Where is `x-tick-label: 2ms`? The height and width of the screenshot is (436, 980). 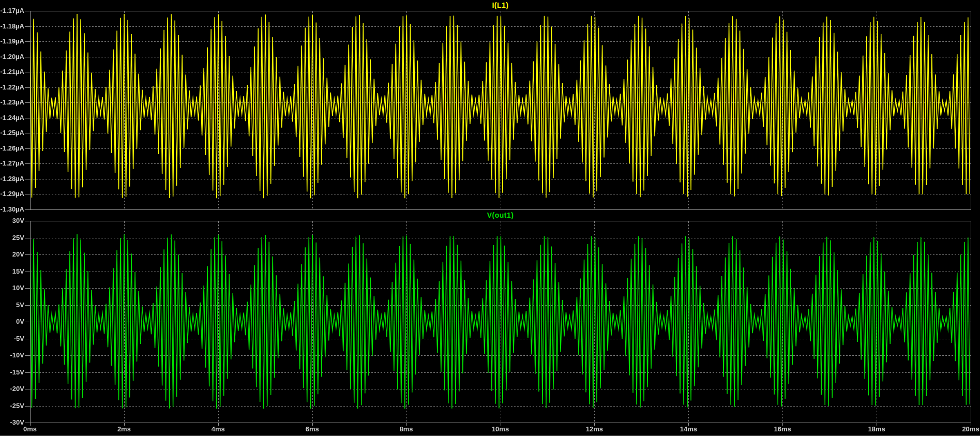
x-tick-label: 2ms is located at coordinates (124, 429).